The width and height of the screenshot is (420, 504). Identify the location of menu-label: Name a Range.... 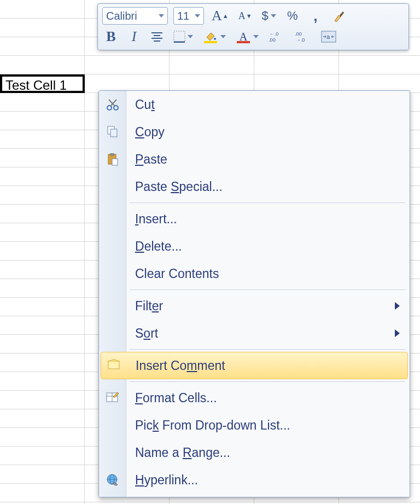
(178, 453).